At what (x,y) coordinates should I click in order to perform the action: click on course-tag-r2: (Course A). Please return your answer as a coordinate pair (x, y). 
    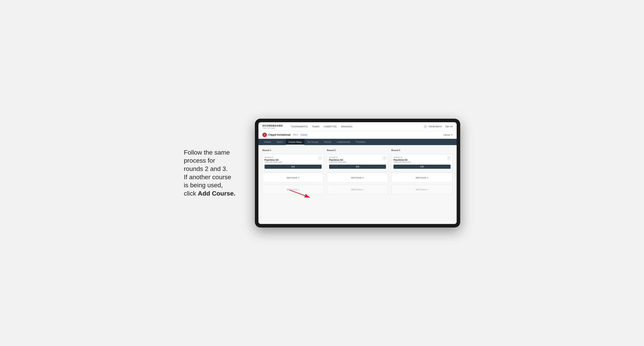
    Looking at the image, I should click on (338, 157).